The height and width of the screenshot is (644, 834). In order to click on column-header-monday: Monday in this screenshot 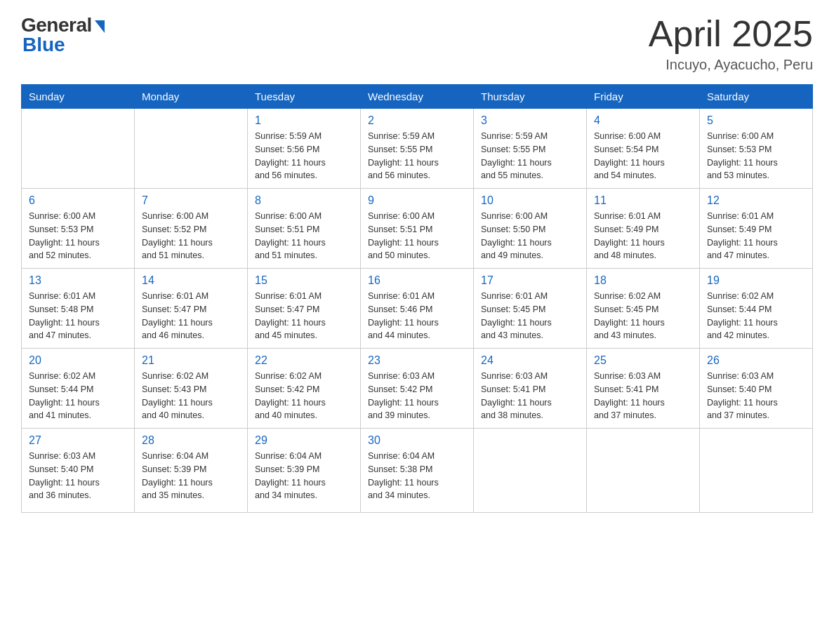, I will do `click(191, 97)`.